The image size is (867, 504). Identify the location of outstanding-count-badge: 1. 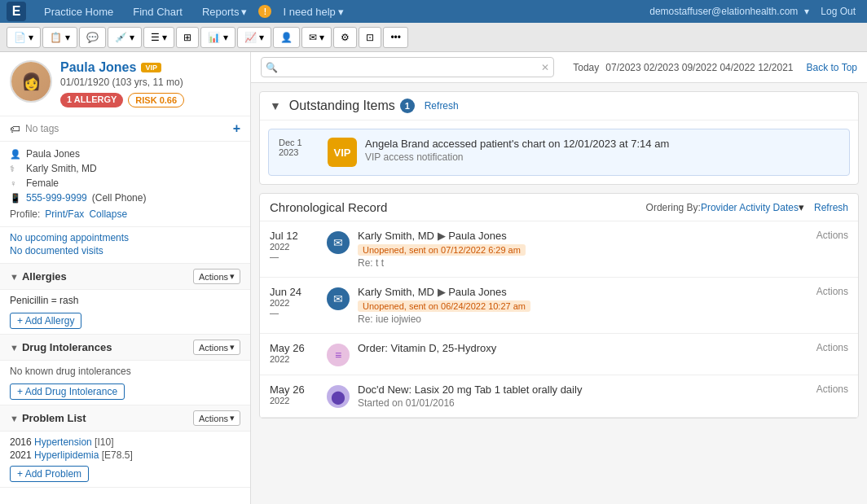
(407, 106).